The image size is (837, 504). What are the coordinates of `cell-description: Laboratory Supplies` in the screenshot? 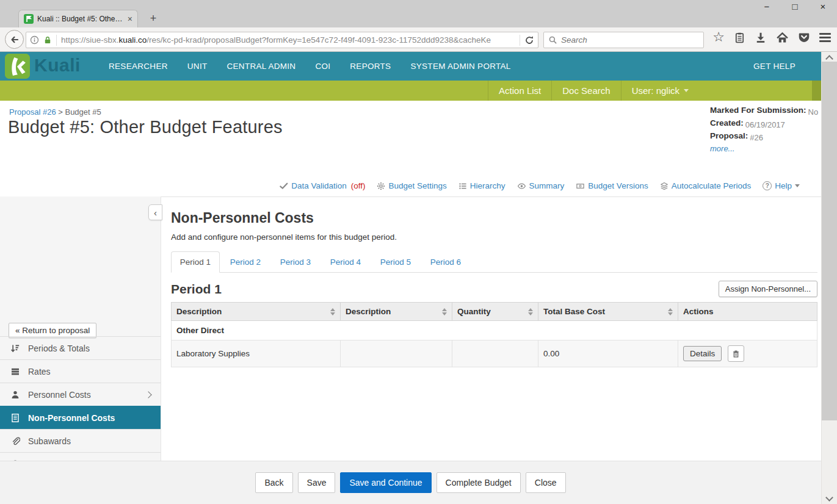 It's located at (256, 354).